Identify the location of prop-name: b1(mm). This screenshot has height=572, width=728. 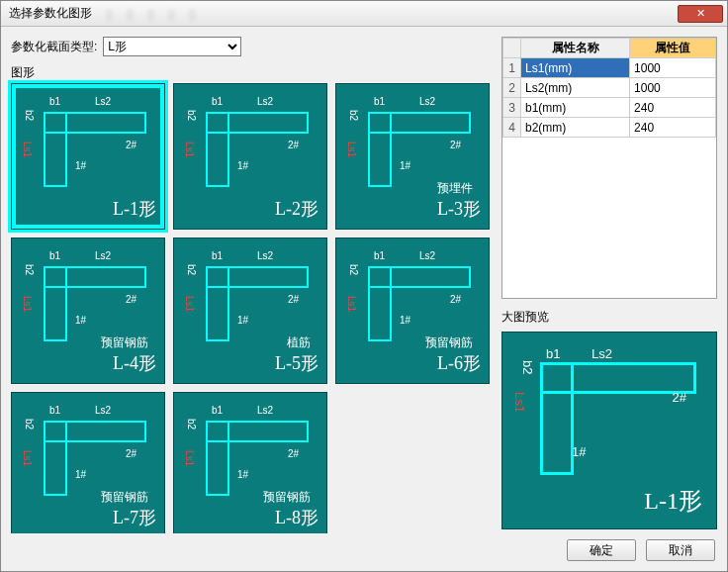
(576, 108).